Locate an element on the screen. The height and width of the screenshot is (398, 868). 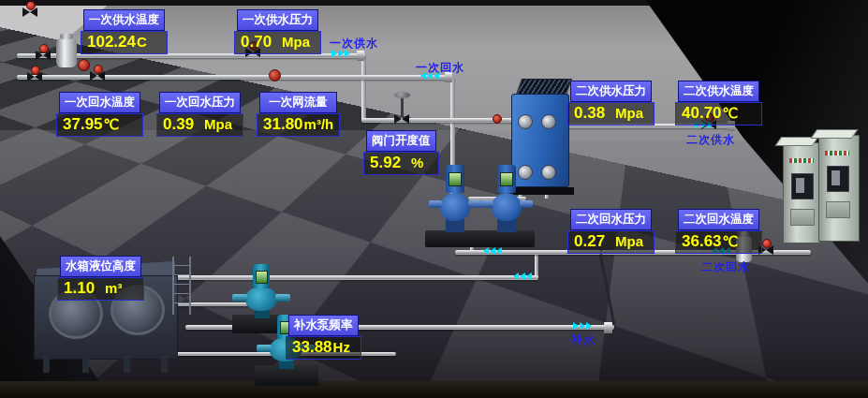
pipe-label-secondary-return: 二次回水 is located at coordinates (726, 268).